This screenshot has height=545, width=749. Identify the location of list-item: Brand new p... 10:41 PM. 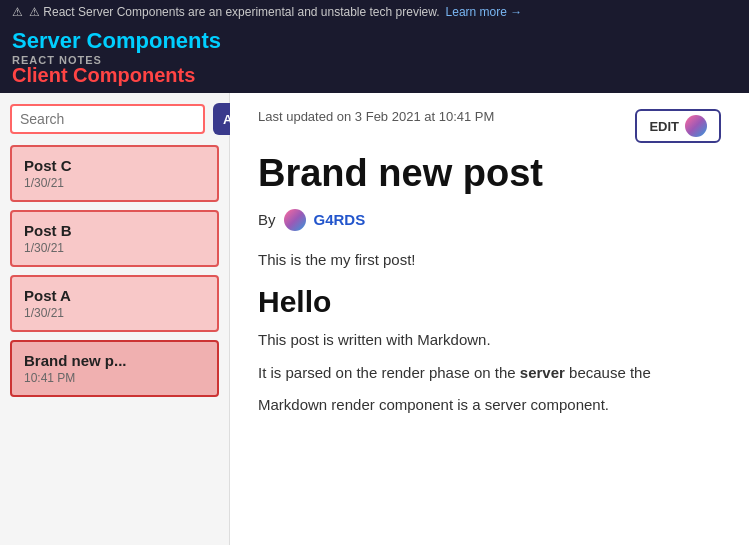
(114, 368).